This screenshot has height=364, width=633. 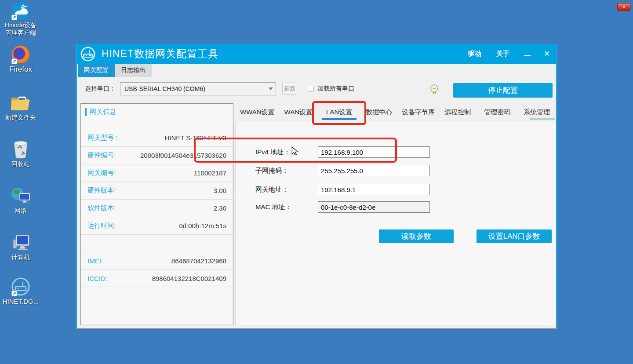 What do you see at coordinates (157, 208) in the screenshot?
I see `info-row-sw-version: 软件版本: 2.30` at bounding box center [157, 208].